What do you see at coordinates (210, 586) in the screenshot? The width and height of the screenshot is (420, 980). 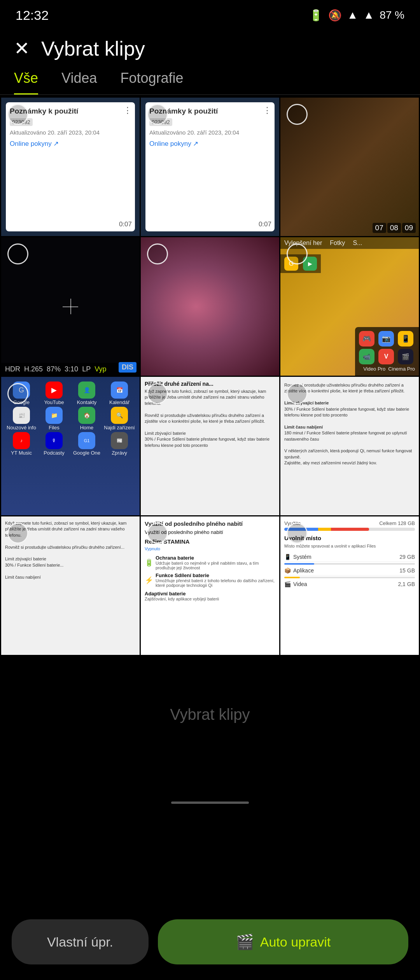 I see `grid-item-battery-doc: Využití od posledního plného nabití Využ…` at bounding box center [210, 586].